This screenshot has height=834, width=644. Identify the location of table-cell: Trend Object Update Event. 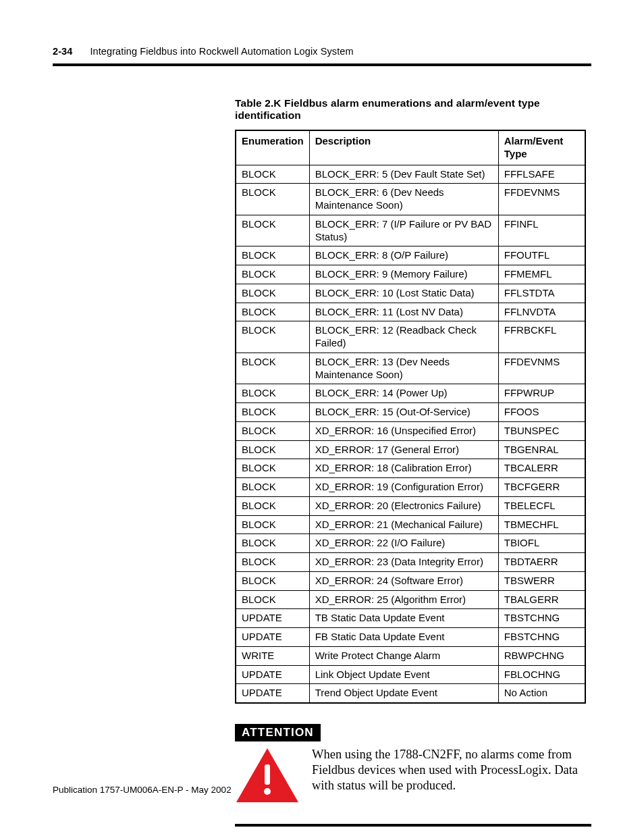
(404, 694).